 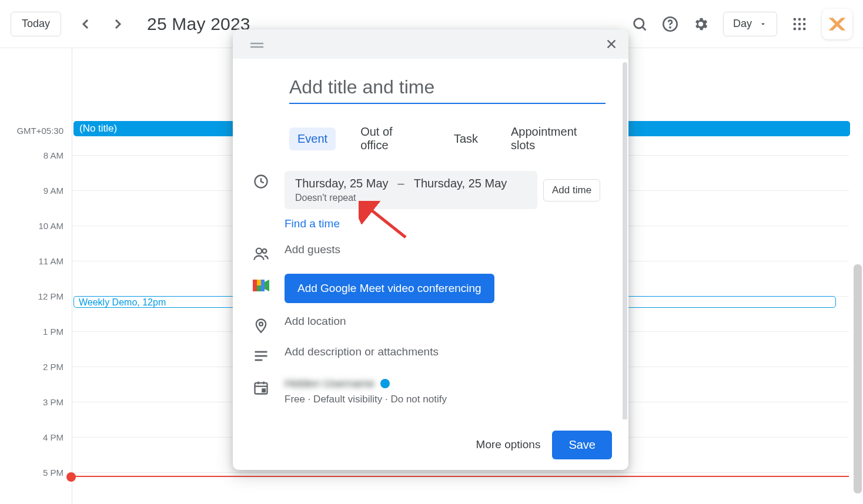 I want to click on hour-label: 2 PM, so click(x=53, y=367).